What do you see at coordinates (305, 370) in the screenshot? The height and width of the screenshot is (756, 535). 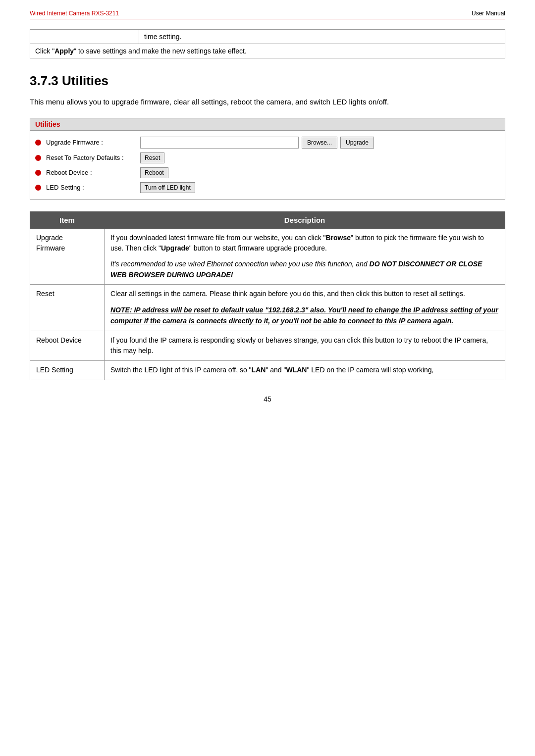 I see `desc-led: Switch the LED light of this IP camera o…` at bounding box center [305, 370].